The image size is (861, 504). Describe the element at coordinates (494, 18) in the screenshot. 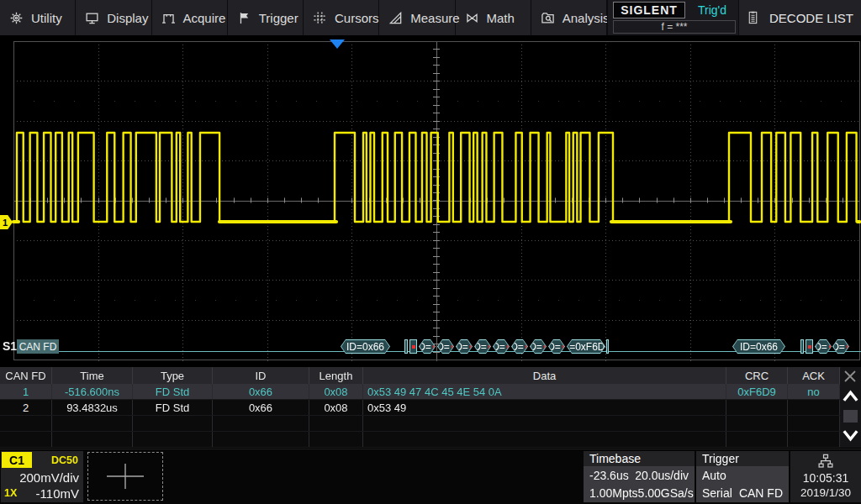

I see `menu-item-math: Math` at that location.